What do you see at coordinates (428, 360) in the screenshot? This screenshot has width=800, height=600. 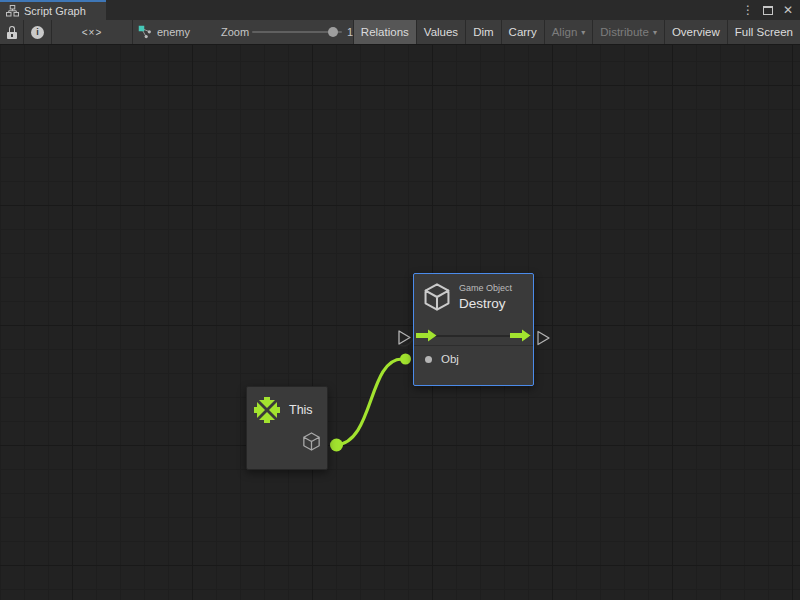 I see `port-dot-icon` at bounding box center [428, 360].